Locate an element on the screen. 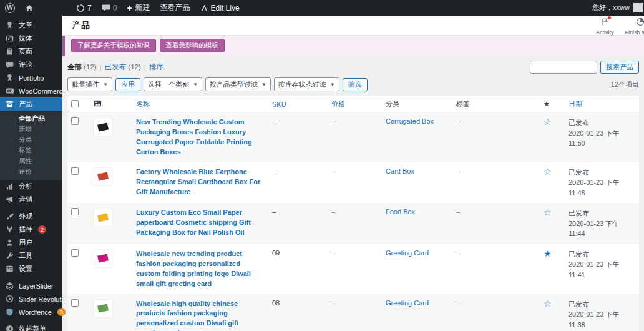  view-published: 已发布 (12) is located at coordinates (123, 67).